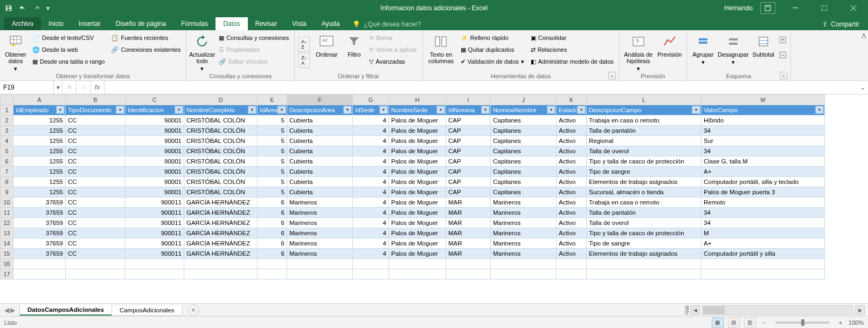 This screenshot has width=868, height=328. What do you see at coordinates (7, 233) in the screenshot?
I see `row-header: 13` at bounding box center [7, 233].